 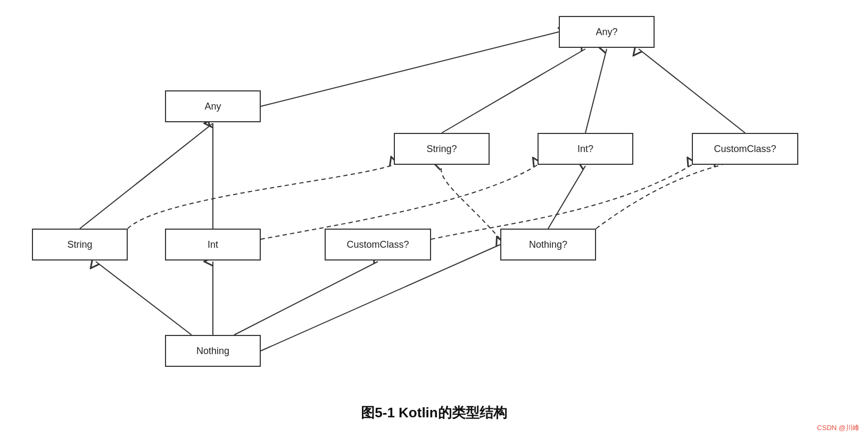 What do you see at coordinates (434, 413) in the screenshot?
I see `diagram-caption: 图5-1 Kotlin的类型结构` at bounding box center [434, 413].